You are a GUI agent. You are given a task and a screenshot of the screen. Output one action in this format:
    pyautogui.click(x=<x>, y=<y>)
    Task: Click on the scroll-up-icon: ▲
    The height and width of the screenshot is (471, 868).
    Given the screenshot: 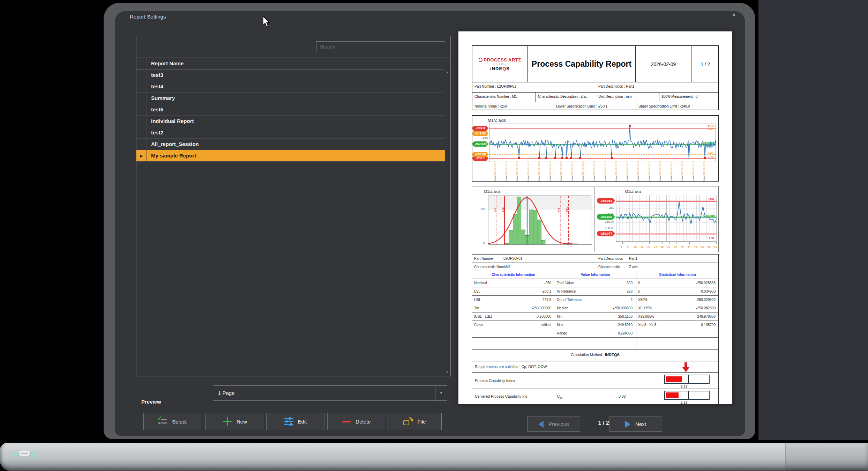 What is the action you would take?
    pyautogui.click(x=447, y=72)
    